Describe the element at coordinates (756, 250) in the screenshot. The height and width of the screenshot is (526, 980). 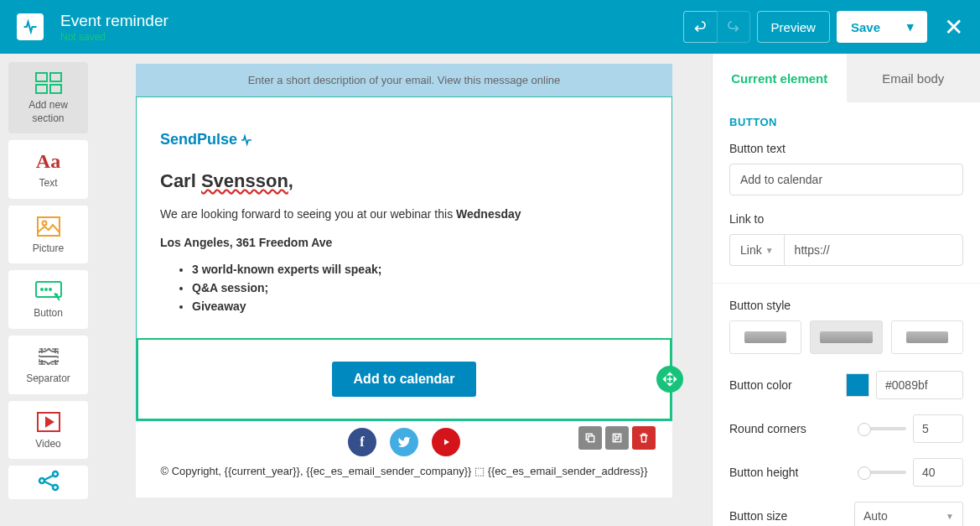
I see `link-type-dropdown: Link ▼` at that location.